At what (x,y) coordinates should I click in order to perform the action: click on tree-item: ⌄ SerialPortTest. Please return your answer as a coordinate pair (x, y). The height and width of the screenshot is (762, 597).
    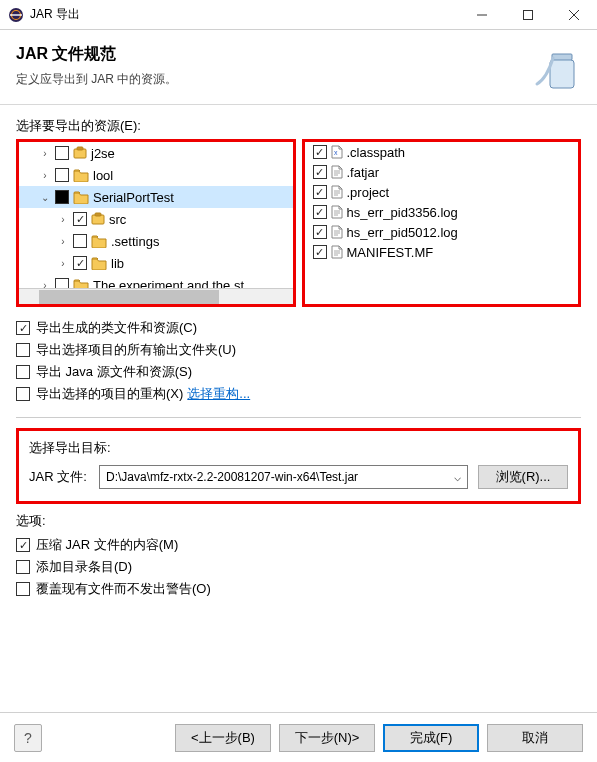
    Looking at the image, I should click on (156, 197).